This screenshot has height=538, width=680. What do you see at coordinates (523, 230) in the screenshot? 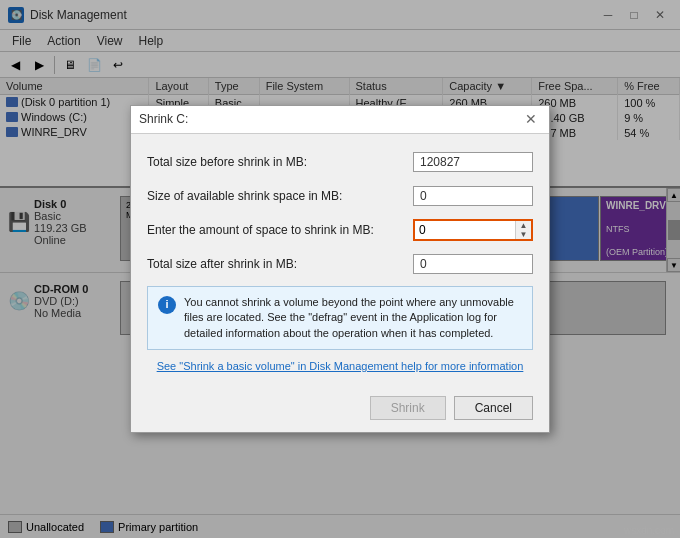
I see `spinner-buttons: ▲ ▼` at bounding box center [523, 230].